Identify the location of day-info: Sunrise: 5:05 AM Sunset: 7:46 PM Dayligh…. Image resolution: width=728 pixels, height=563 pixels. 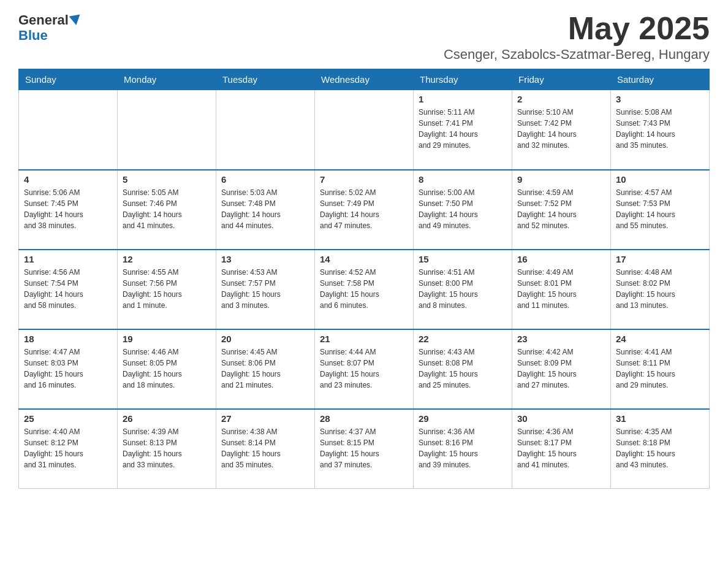
(167, 209).